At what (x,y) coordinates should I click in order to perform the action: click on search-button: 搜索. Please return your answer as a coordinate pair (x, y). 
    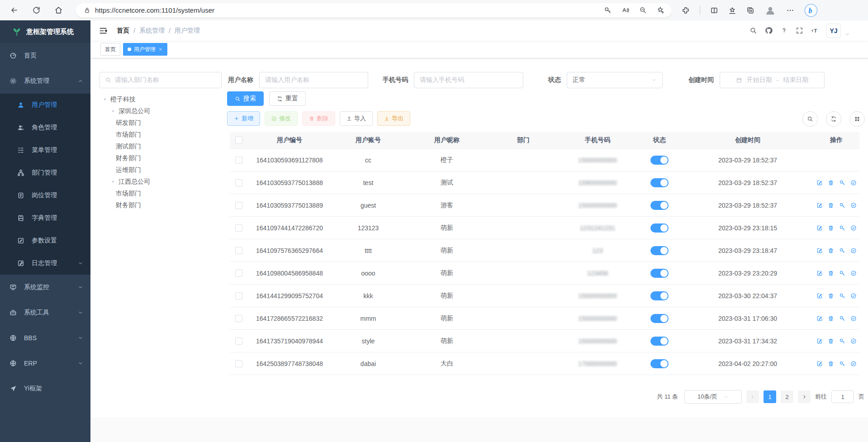
    Looking at the image, I should click on (245, 99).